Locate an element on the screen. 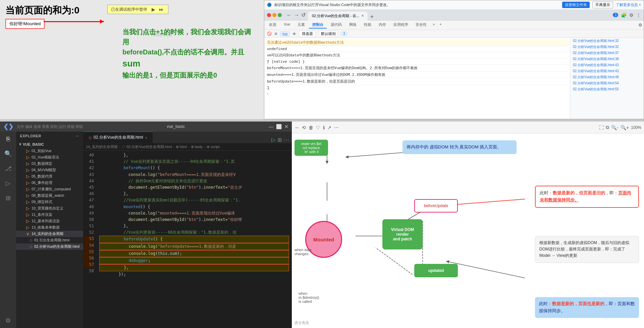  tab-console: 控制台 is located at coordinates (318, 25).